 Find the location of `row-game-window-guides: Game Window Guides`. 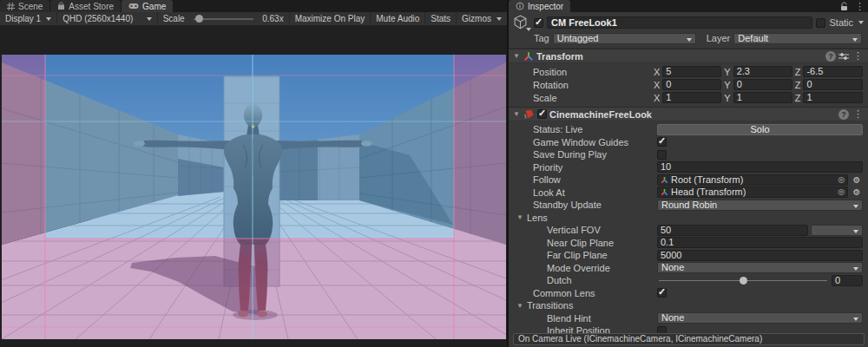

row-game-window-guides: Game Window Guides is located at coordinates (688, 142).